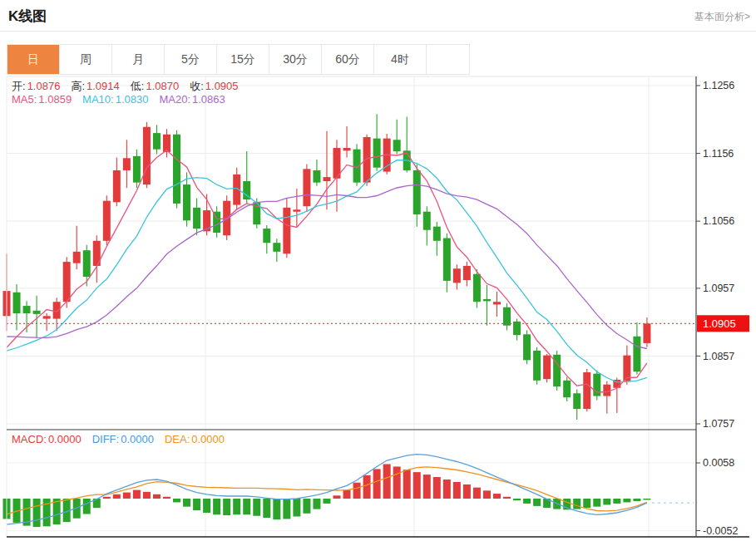  I want to click on legend-ohlc-item: 开:1.0876, so click(36, 86).